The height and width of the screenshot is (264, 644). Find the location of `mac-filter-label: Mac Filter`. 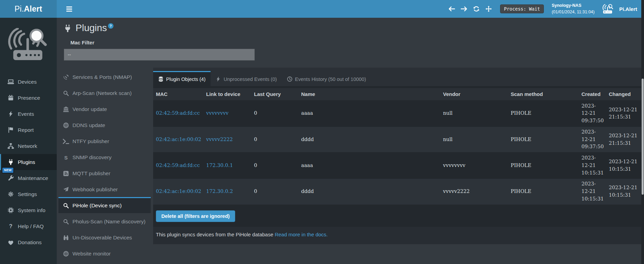

mac-filter-label: Mac Filter is located at coordinates (356, 42).